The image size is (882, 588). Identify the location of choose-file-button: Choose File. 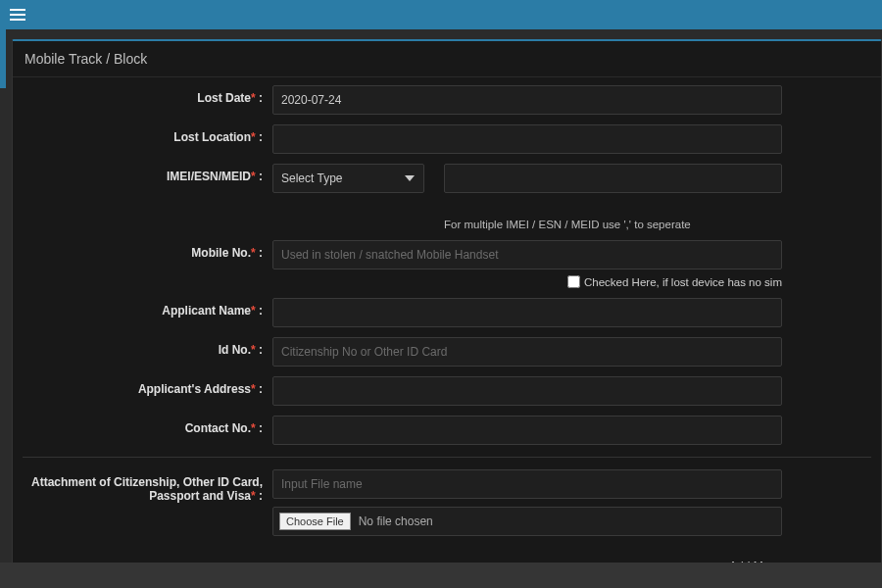
(316, 521).